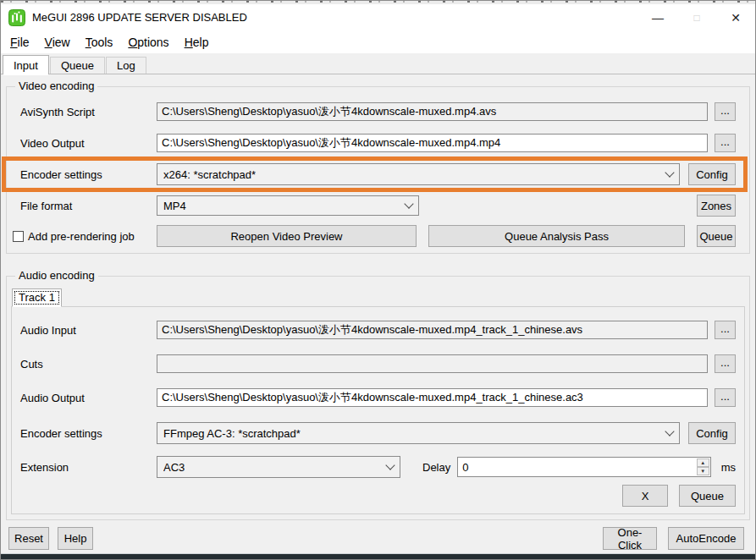  I want to click on audio-input-label: Audio Input, so click(88, 330).